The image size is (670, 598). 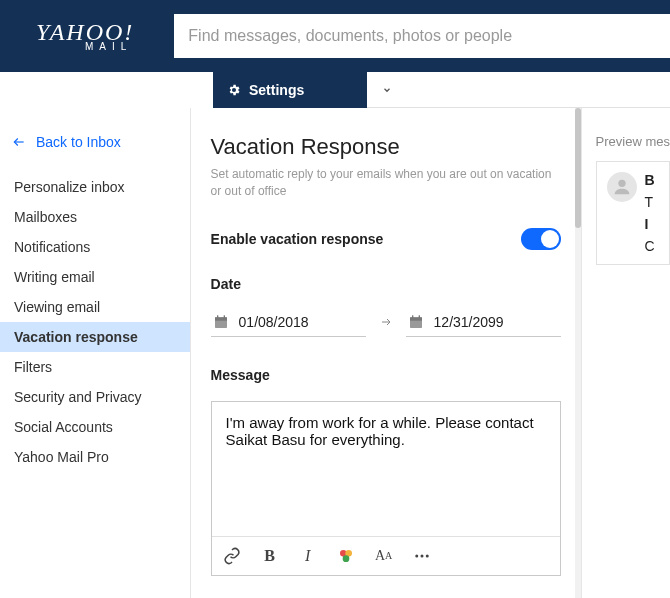 What do you see at coordinates (298, 239) in the screenshot?
I see `enable-label: Enable vacation response` at bounding box center [298, 239].